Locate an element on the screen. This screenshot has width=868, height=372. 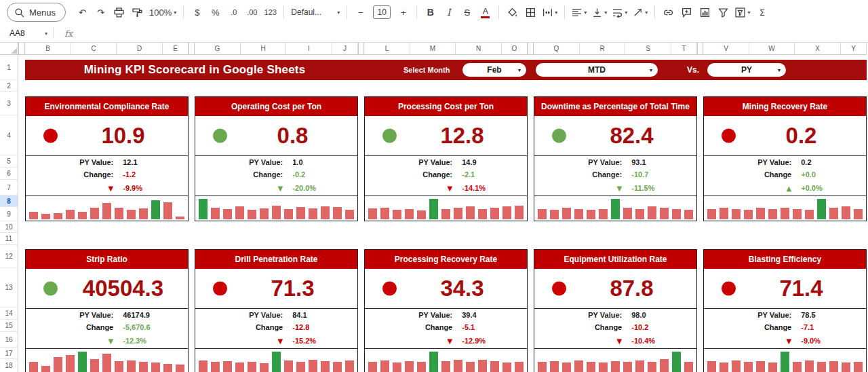
change-row: Change: -10.7 is located at coordinates (616, 174).